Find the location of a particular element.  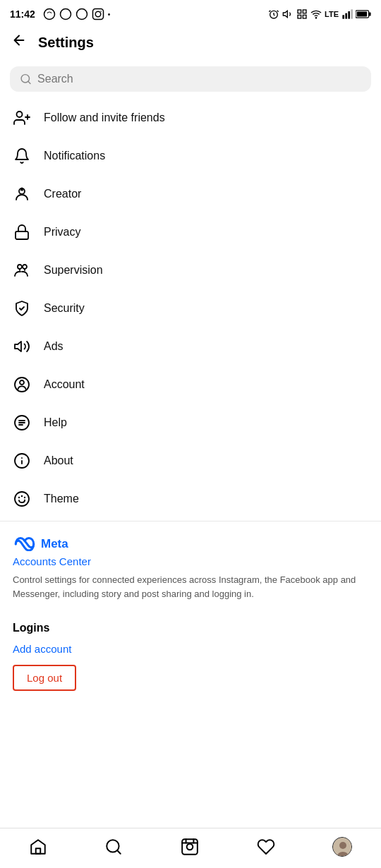

menu-item-about: About is located at coordinates (190, 461).